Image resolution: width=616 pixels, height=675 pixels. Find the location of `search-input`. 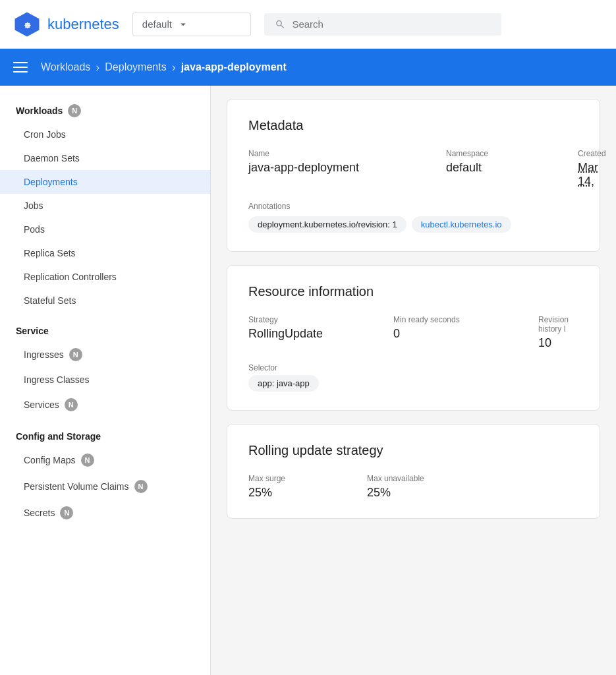

search-input is located at coordinates (391, 24).